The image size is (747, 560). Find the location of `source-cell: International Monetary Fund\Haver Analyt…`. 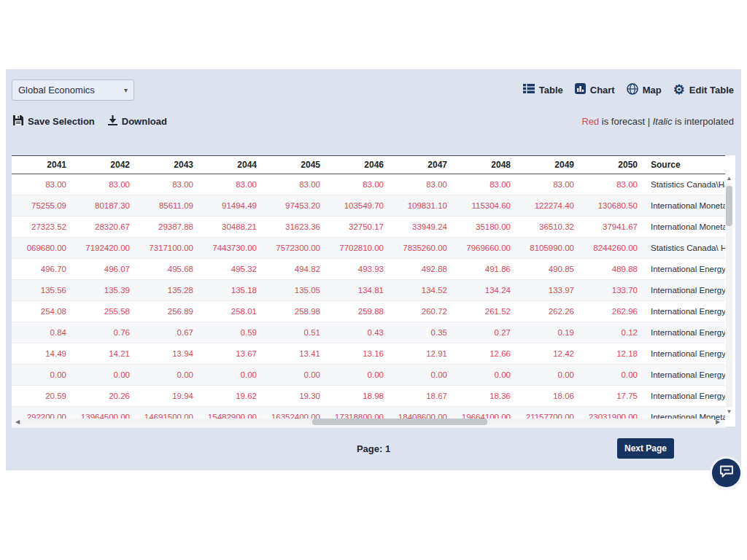

source-cell: International Monetary Fund\Haver Analyt… is located at coordinates (686, 206).